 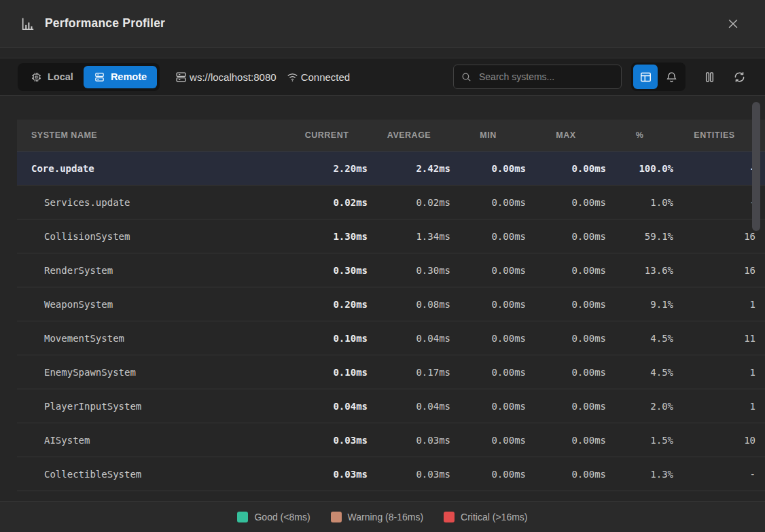 I want to click on current-ms-cell: 1.30ms, so click(x=327, y=236).